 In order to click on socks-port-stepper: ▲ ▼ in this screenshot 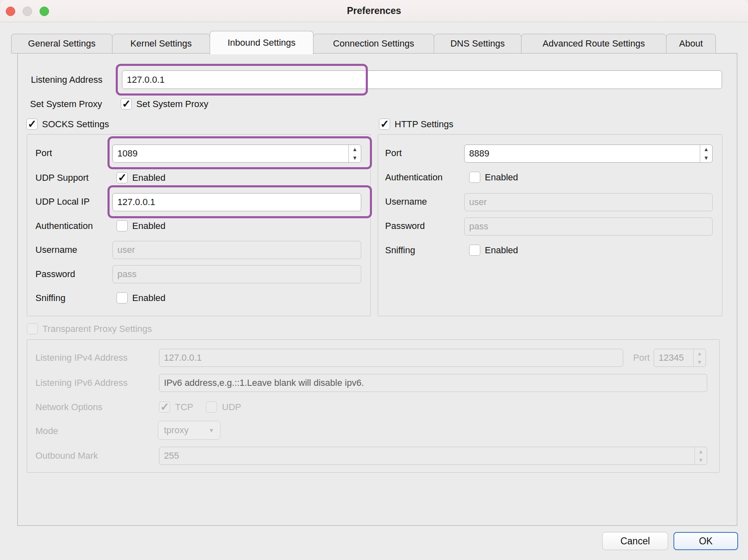, I will do `click(237, 154)`.